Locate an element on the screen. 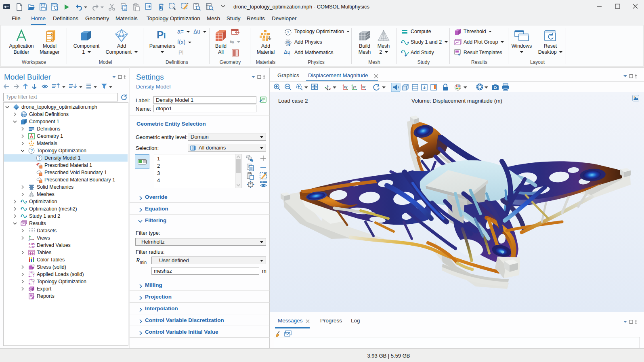 The height and width of the screenshot is (362, 644). svg-text: xz is located at coordinates (364, 87).